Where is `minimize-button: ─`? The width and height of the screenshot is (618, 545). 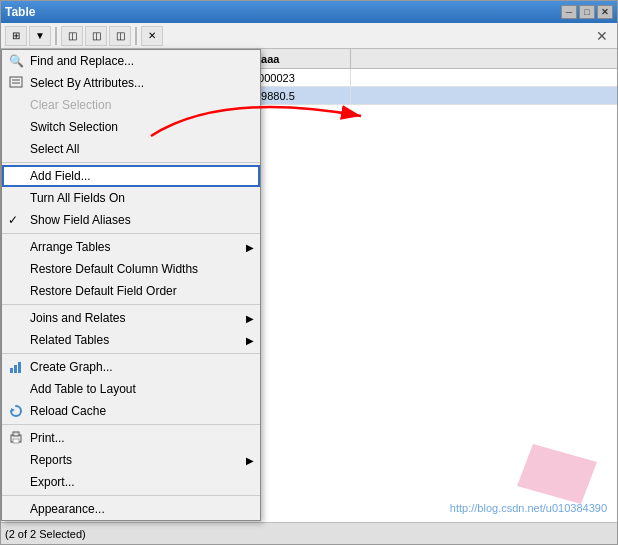 minimize-button: ─ is located at coordinates (569, 12).